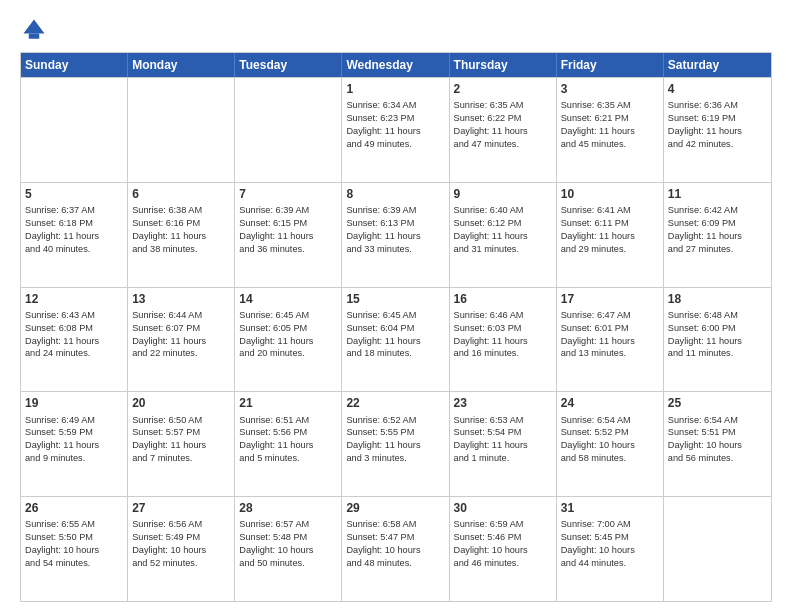  Describe the element at coordinates (503, 230) in the screenshot. I see `cell-info: Sunrise: 6:40 AM Sunset: 6:12 PM Dayligh…` at that location.